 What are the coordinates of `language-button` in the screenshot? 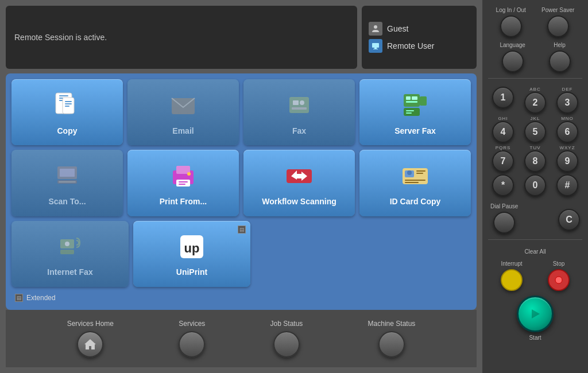 It's located at (513, 61).